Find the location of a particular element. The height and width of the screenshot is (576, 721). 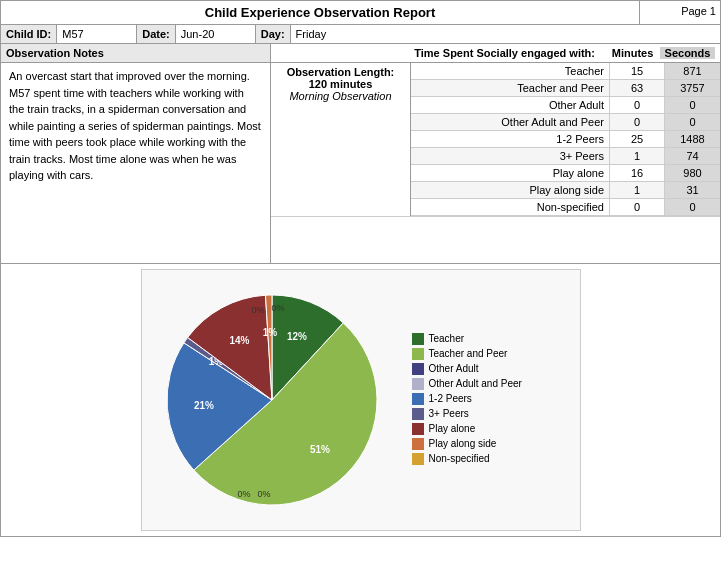

obs-notes-header: Observation Notes is located at coordinates (136, 53).